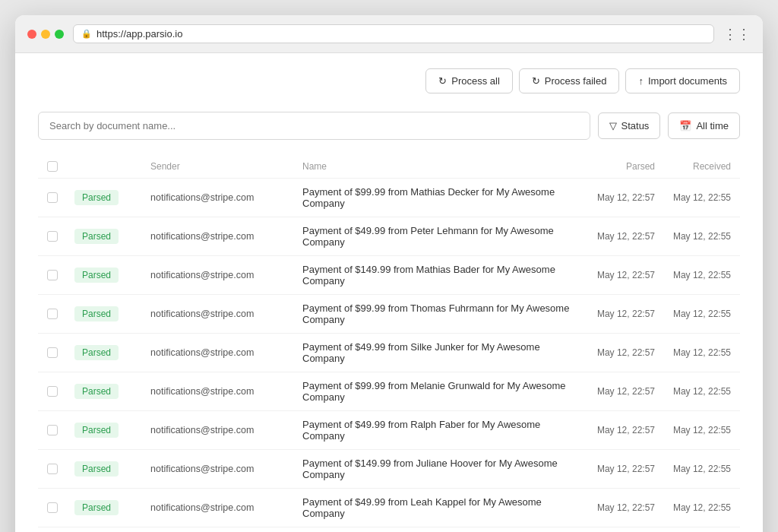 This screenshot has height=532, width=778. What do you see at coordinates (32, 34) in the screenshot?
I see `close-button` at bounding box center [32, 34].